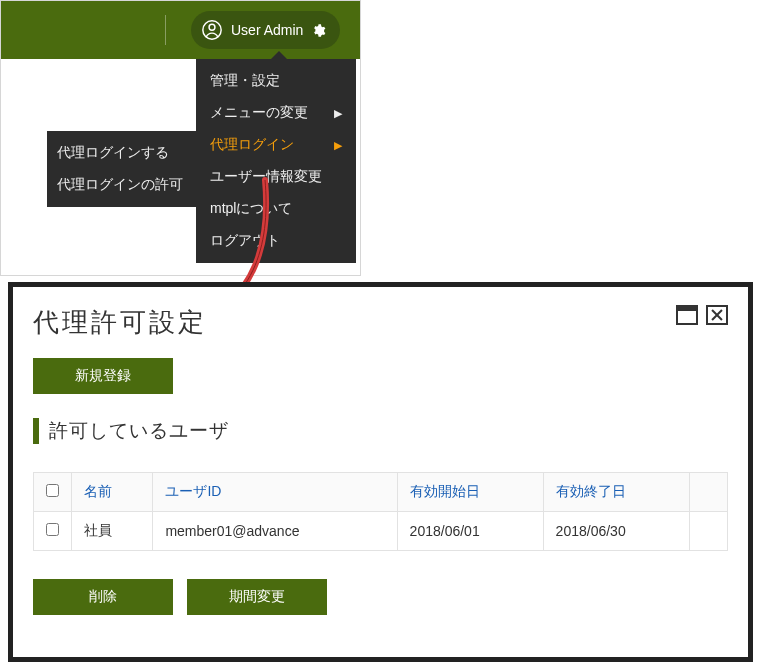 This screenshot has width=761, height=671. What do you see at coordinates (276, 81) in the screenshot?
I see `menu-item-admin-settings: 管理・設定` at bounding box center [276, 81].